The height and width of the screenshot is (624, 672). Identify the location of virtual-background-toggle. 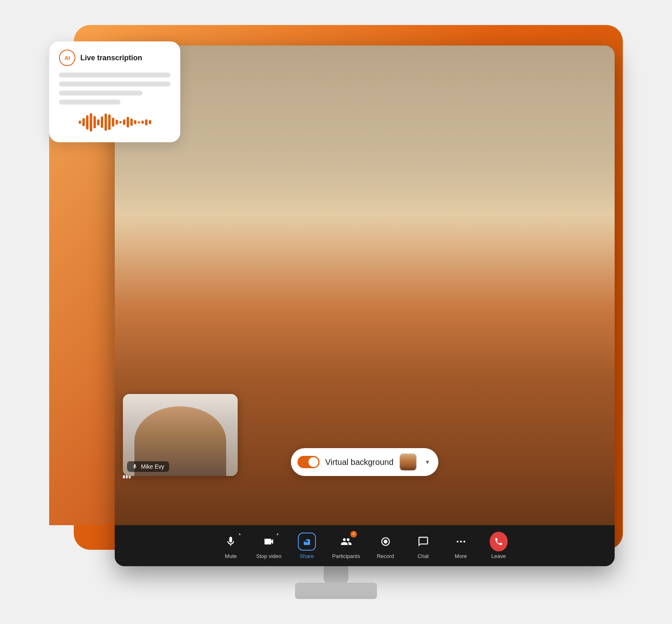
(309, 462).